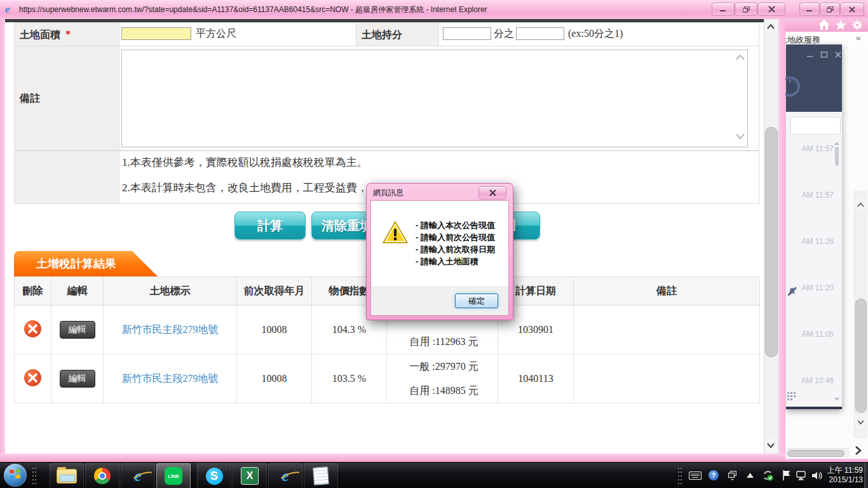 This screenshot has width=868, height=488. What do you see at coordinates (138, 475) in the screenshot?
I see `taskbar-ie-button: e` at bounding box center [138, 475].